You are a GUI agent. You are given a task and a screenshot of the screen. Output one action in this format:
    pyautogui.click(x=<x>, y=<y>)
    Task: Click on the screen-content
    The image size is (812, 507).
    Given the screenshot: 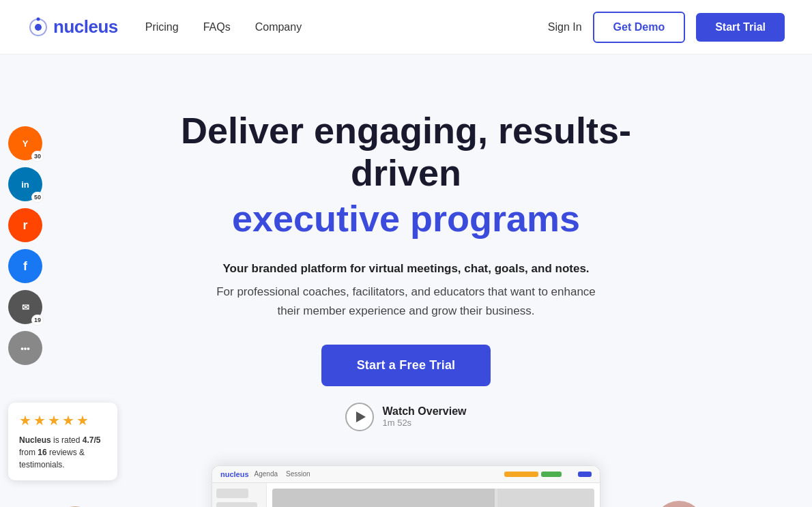 What is the action you would take?
    pyautogui.click(x=433, y=495)
    